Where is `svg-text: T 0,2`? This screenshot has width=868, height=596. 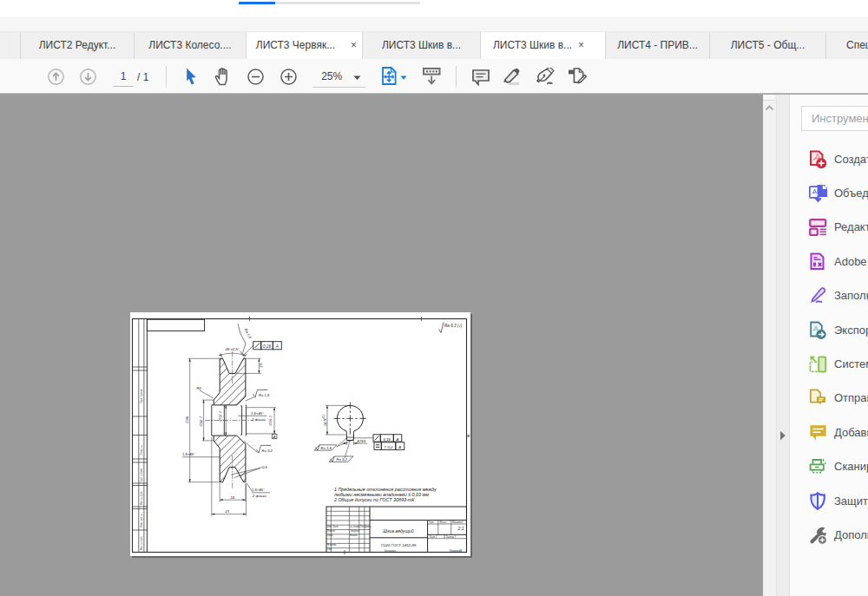 svg-text: T 0,2 is located at coordinates (389, 448).